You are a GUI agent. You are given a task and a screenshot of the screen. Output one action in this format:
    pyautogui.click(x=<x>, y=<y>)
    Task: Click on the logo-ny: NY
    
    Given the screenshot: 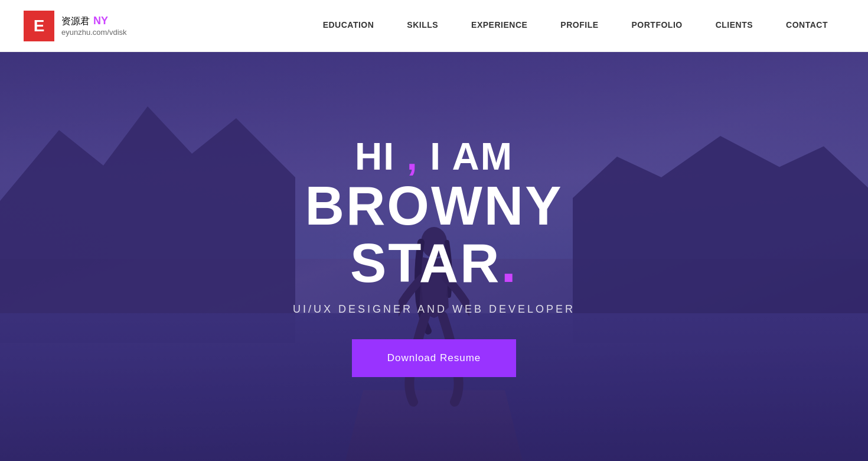 What is the action you would take?
    pyautogui.click(x=100, y=21)
    